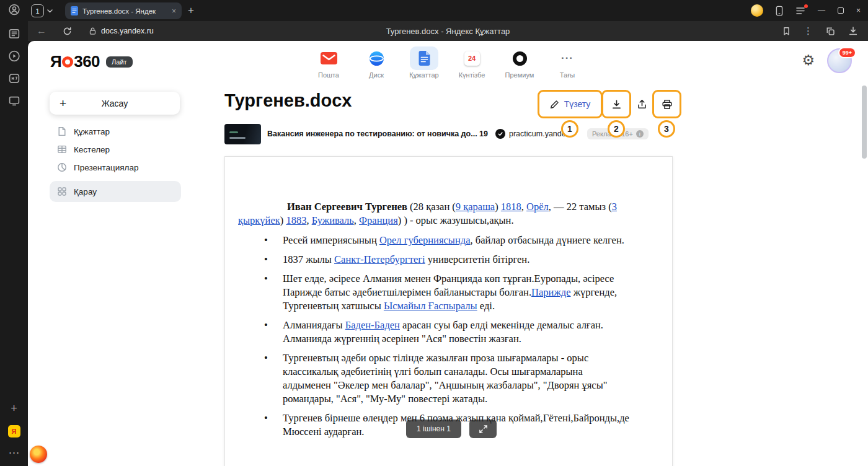  Describe the element at coordinates (567, 75) in the screenshot. I see `nav-label: Тағы` at that location.